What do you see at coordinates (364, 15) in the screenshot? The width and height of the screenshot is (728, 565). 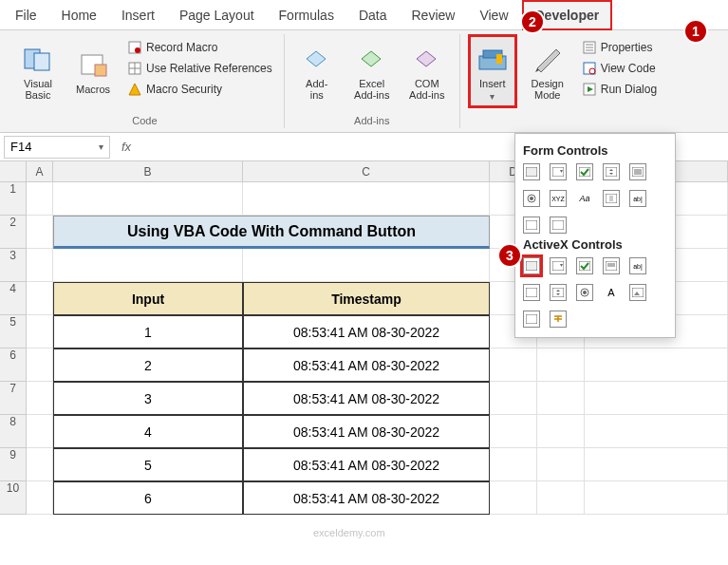 I see `ribbon-tabs: File Home Insert Page Layout Formulas Da…` at bounding box center [364, 15].